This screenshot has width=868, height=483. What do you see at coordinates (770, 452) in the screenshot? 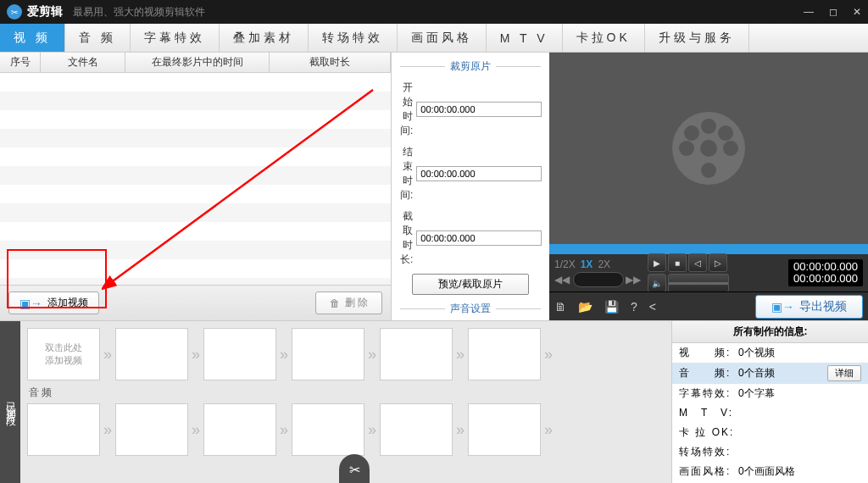
I see `info-row: 转场特效:` at bounding box center [770, 452].